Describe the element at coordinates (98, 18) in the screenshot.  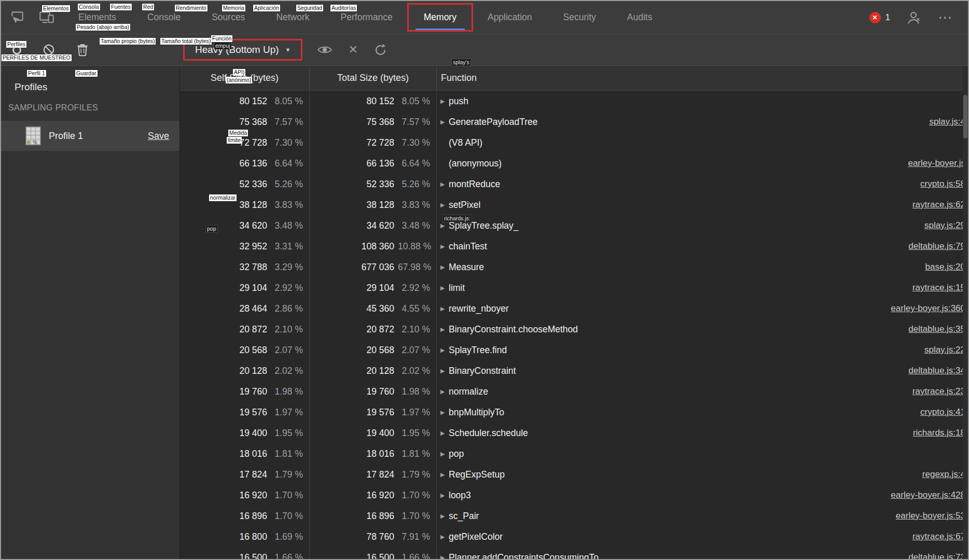
I see `tab-elements: Elements` at that location.